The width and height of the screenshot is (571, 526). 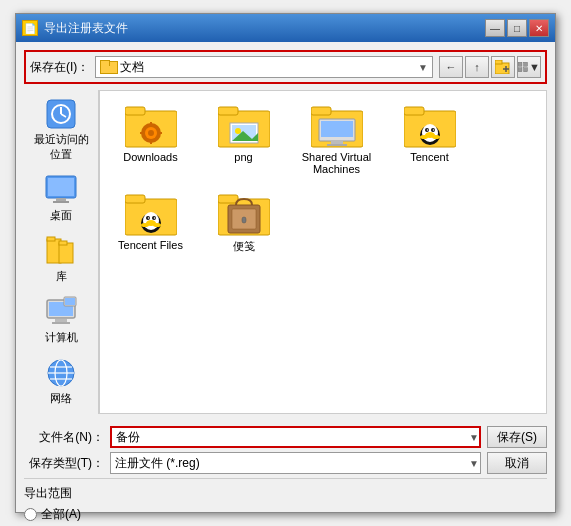 I want to click on filetype-value: 注册文件 (*.reg), so click(x=158, y=464).